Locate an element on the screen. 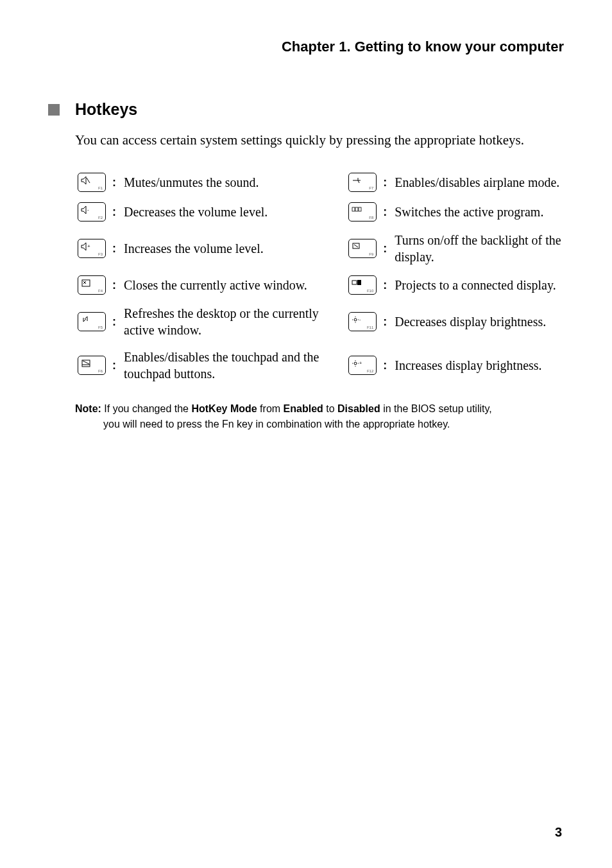  touchpad-key-icon: F6 is located at coordinates (92, 365).